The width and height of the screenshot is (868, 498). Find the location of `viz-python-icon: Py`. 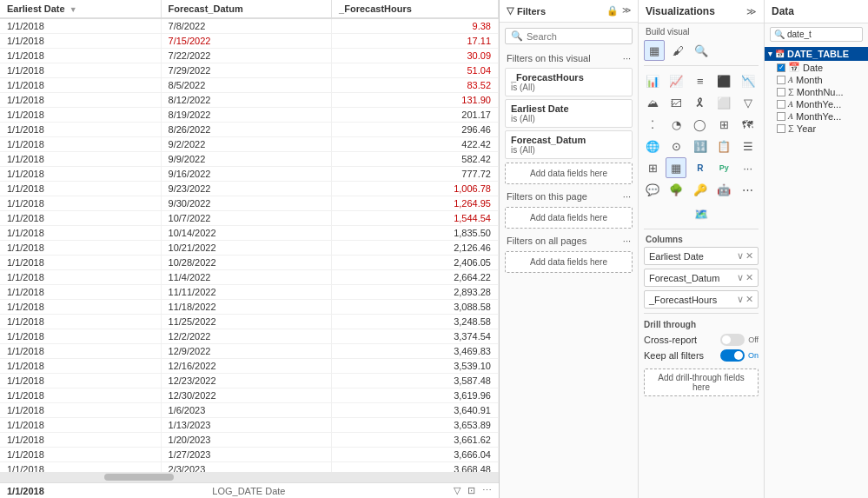

viz-python-icon: Py is located at coordinates (724, 168).